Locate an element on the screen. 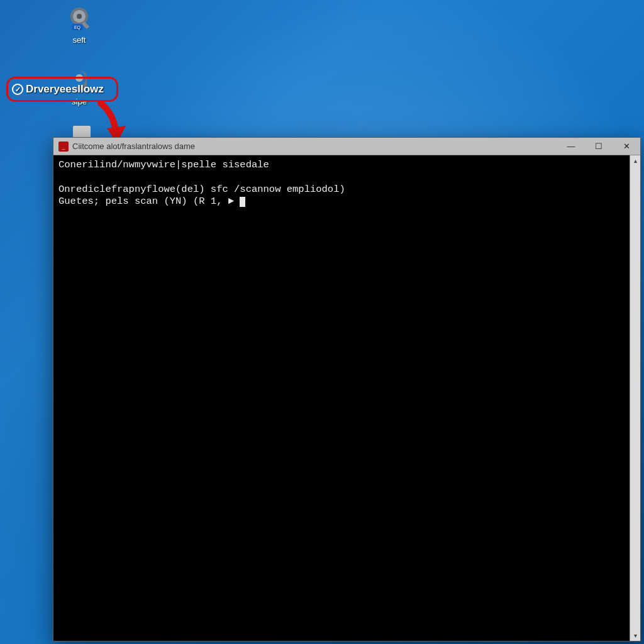 This screenshot has height=644, width=644. scroll-up-button: ▴ is located at coordinates (635, 161).